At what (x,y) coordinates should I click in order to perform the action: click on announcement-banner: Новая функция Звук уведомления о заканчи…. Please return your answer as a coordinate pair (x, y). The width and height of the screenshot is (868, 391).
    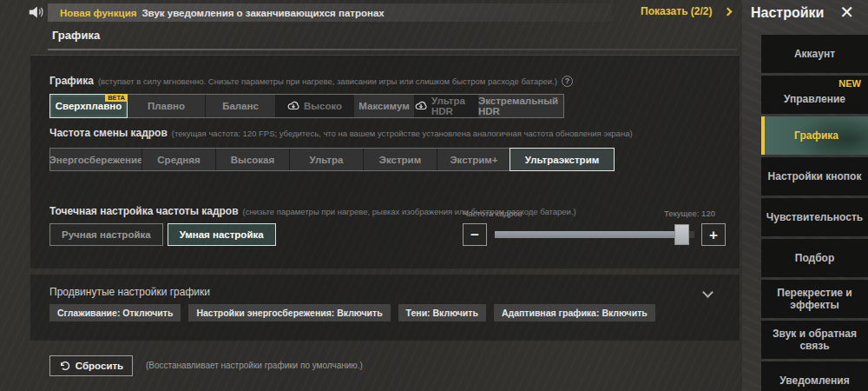
    Looking at the image, I should click on (330, 12).